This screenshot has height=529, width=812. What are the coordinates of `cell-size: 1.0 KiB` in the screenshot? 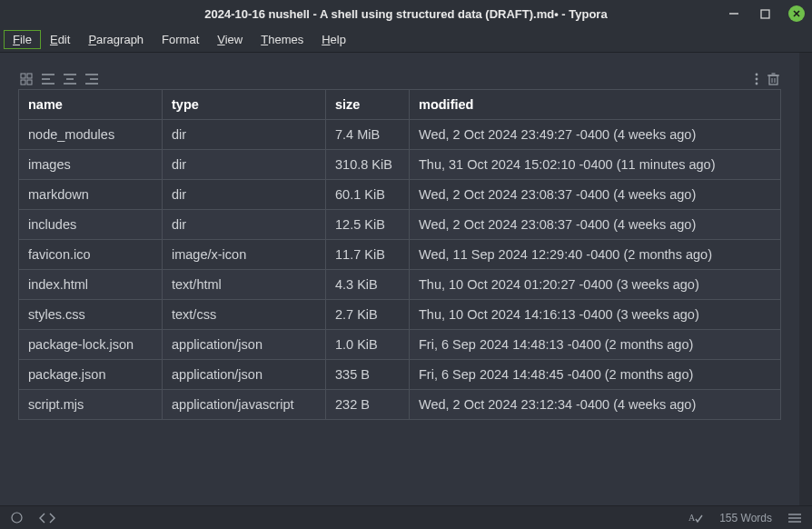 It's located at (368, 345).